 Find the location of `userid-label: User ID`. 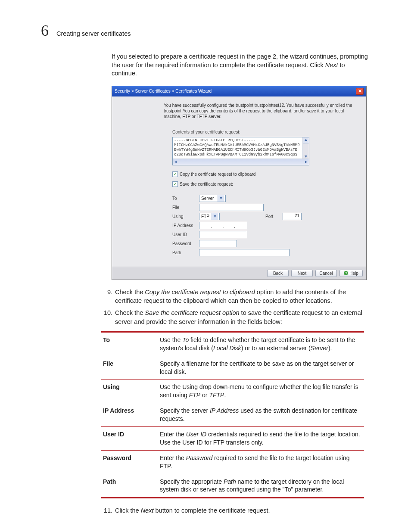

userid-label: User ID is located at coordinates (186, 234).